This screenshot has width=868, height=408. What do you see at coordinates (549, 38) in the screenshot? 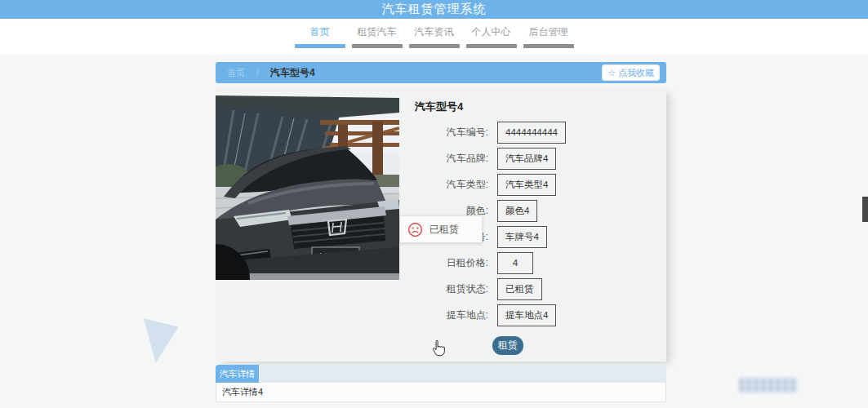
I see `nav-item-admin: 后台管理` at bounding box center [549, 38].